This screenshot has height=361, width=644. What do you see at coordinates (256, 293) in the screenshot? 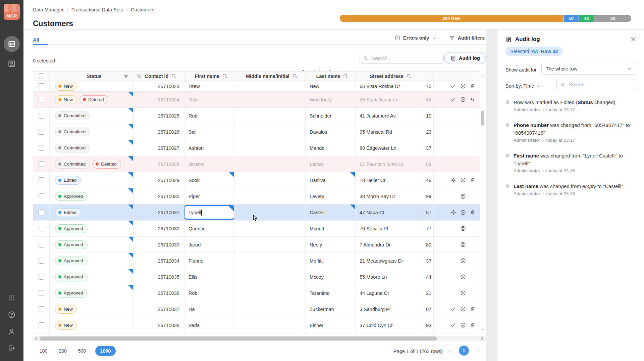
I see `table-row: Approved26710036RobTarantino44 Laguna Ct…` at bounding box center [256, 293].